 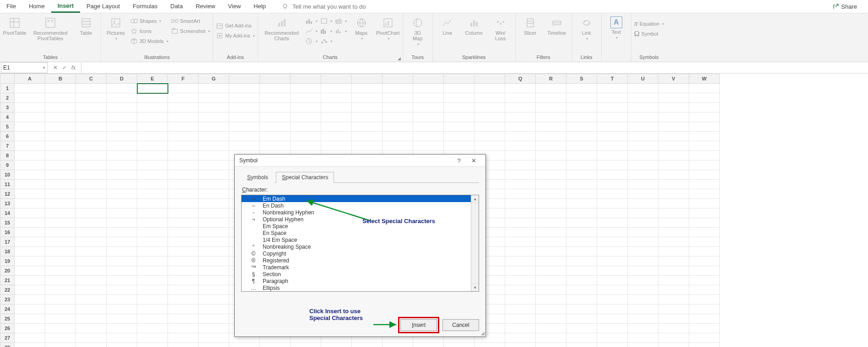 I want to click on row-header: 9, so click(x=7, y=165).